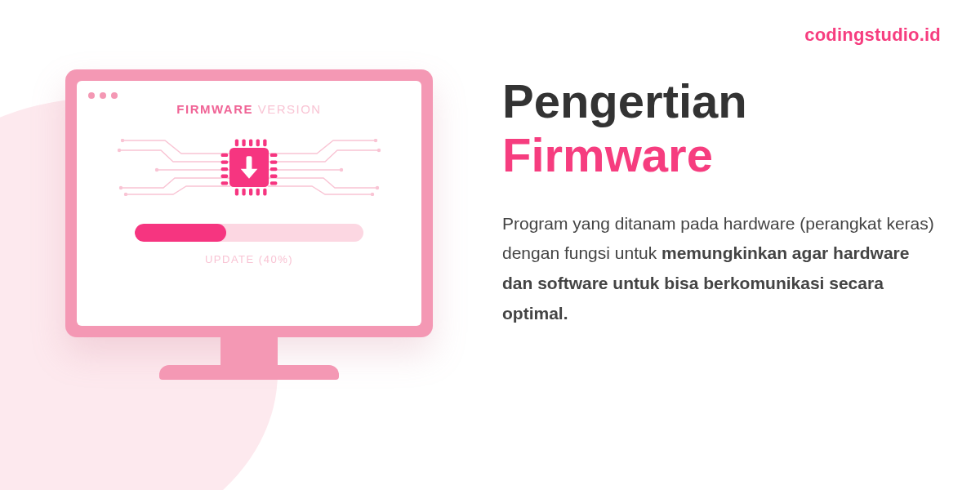  I want to click on heading-line-2: Firmware, so click(719, 155).